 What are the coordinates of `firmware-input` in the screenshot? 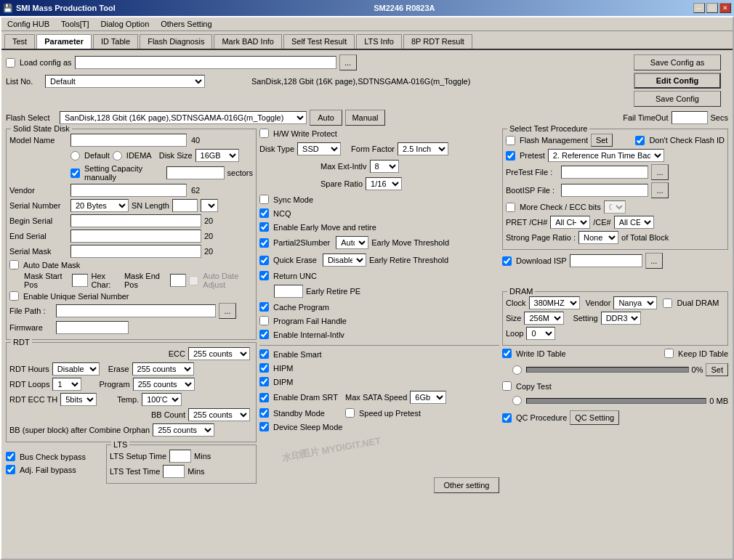 It's located at (92, 328).